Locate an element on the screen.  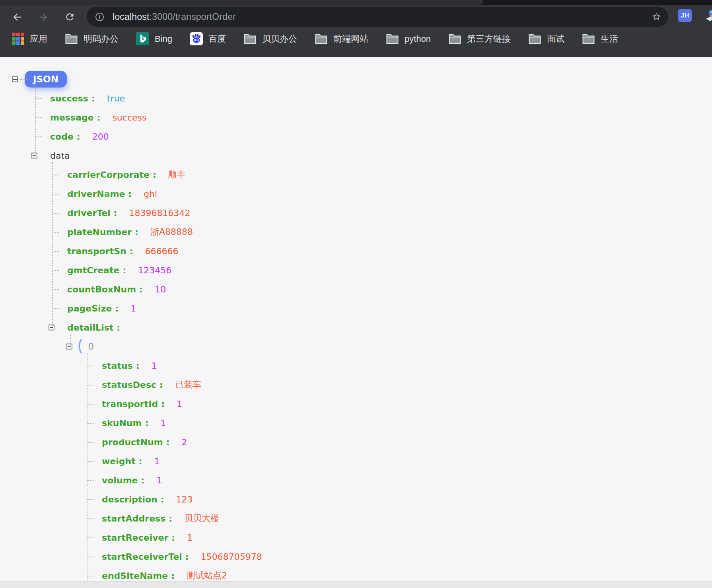
reload-button is located at coordinates (70, 17).